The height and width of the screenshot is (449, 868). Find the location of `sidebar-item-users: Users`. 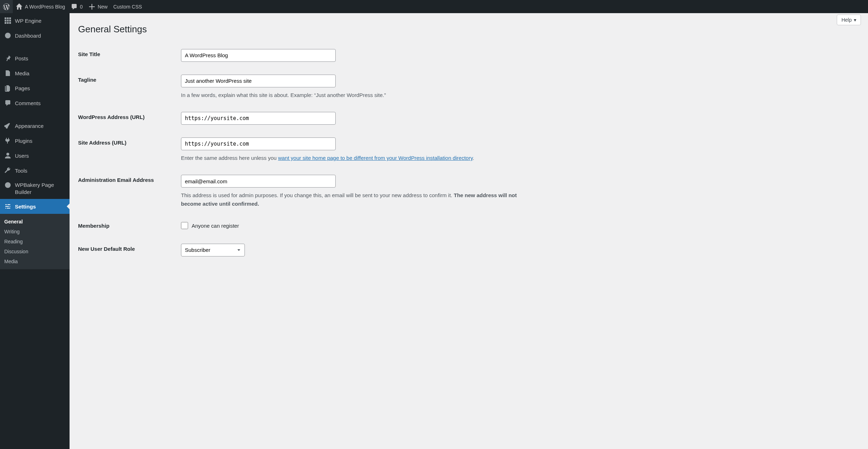

sidebar-item-users: Users is located at coordinates (35, 156).